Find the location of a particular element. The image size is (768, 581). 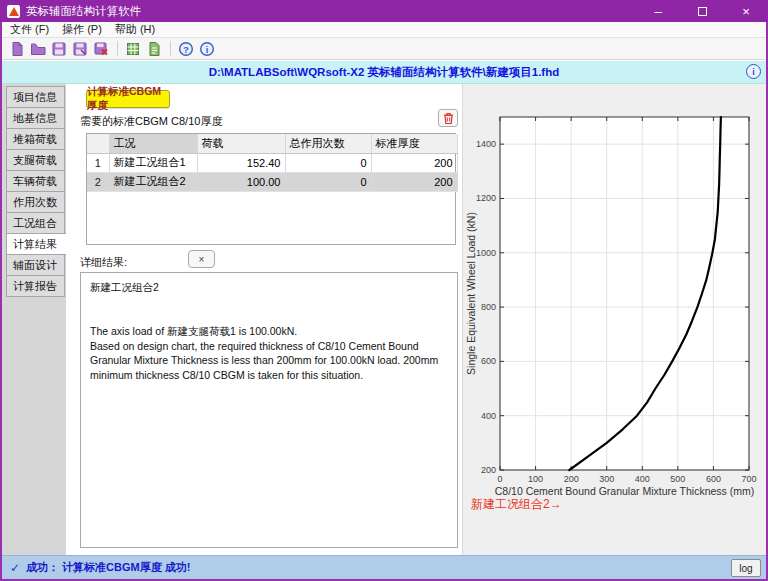

cell-case: 新建工况组合1 is located at coordinates (153, 162).